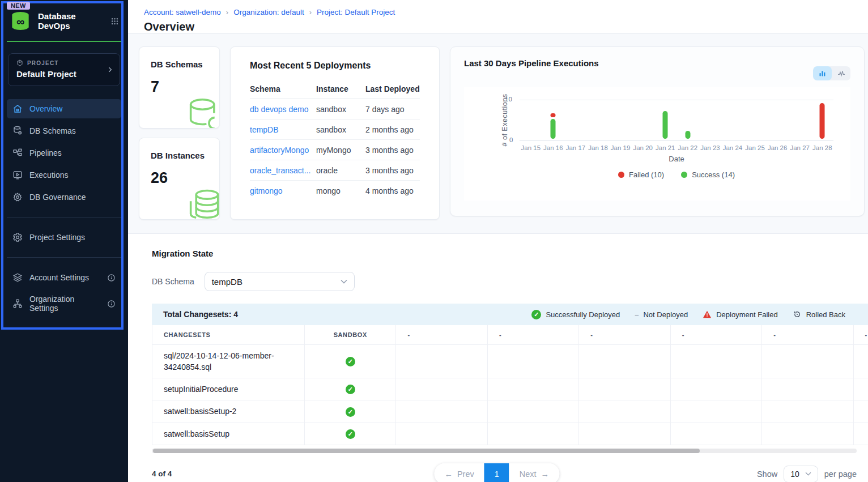 This screenshot has width=868, height=482. What do you see at coordinates (64, 131) in the screenshot?
I see `sidebar-item-db-schemas: DB Schemas` at bounding box center [64, 131].